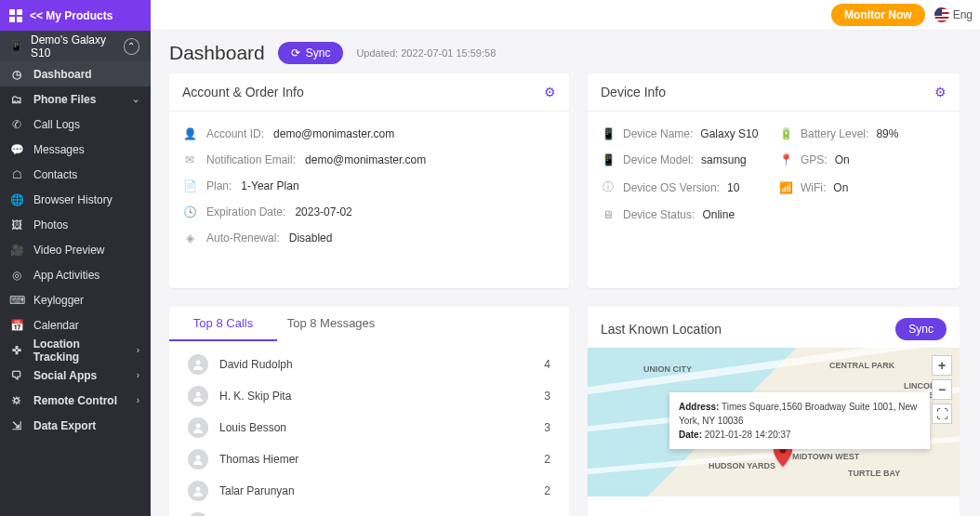 This screenshot has width=980, height=516. Describe the element at coordinates (75, 74) in the screenshot. I see `sidebar-item-dashboard: ◷ Dashboard` at that location.